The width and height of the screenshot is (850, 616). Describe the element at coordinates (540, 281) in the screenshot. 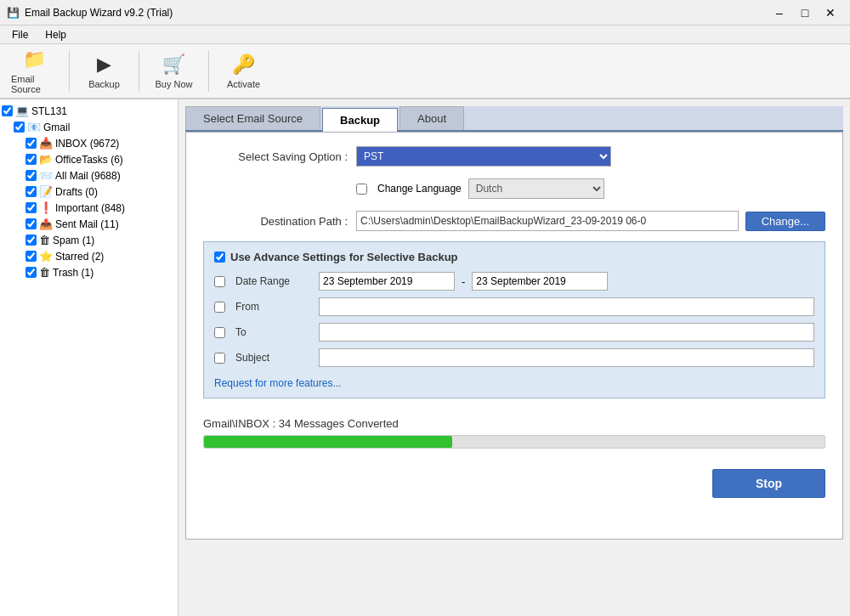

I see `date-to-input` at that location.